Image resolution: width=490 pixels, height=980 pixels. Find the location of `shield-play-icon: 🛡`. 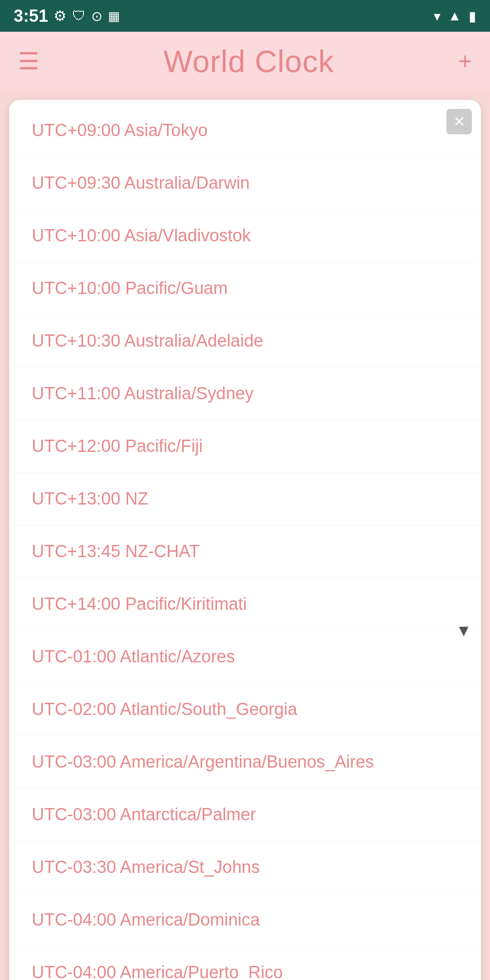

shield-play-icon: 🛡 is located at coordinates (79, 16).